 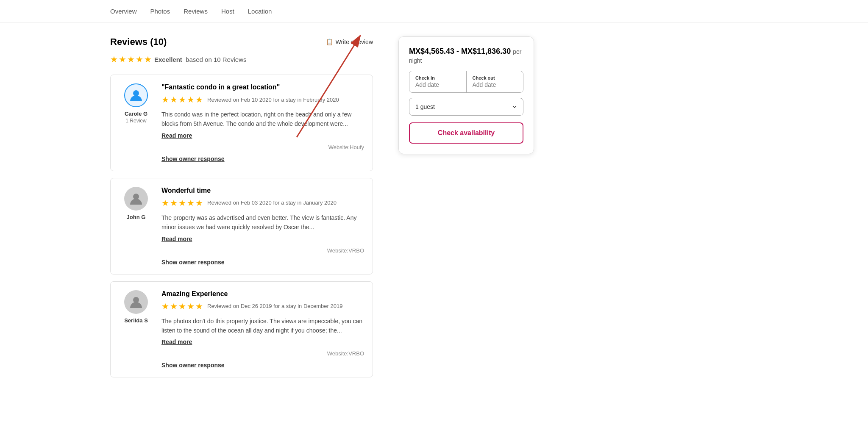 What do you see at coordinates (466, 133) in the screenshot?
I see `check-availability-button: Check availability` at bounding box center [466, 133].